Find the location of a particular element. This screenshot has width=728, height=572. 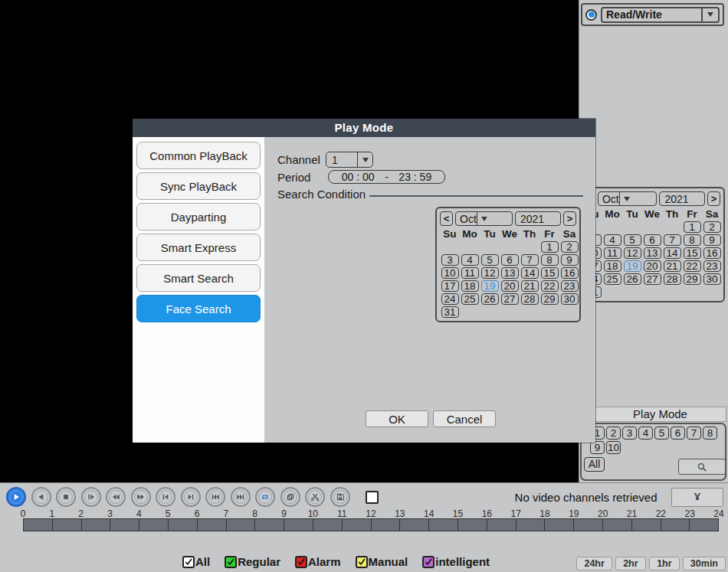

display-checkbox is located at coordinates (372, 498).